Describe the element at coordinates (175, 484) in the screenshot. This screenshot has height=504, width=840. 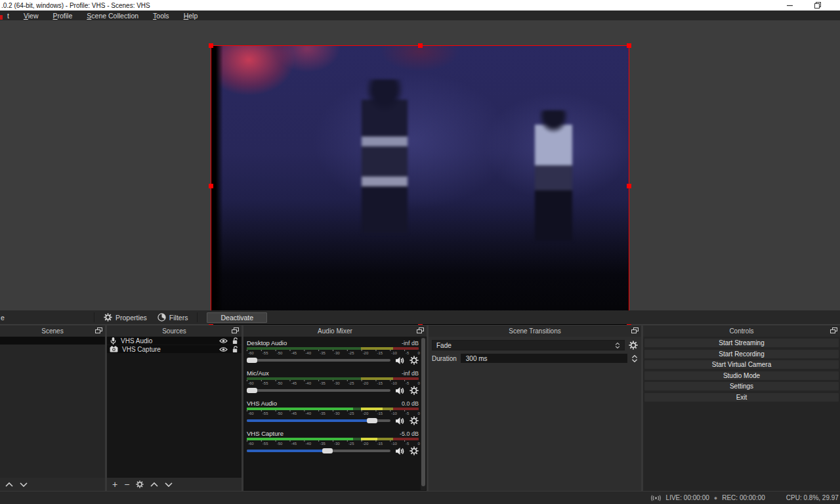
I see `sources-toolbar: + −` at that location.